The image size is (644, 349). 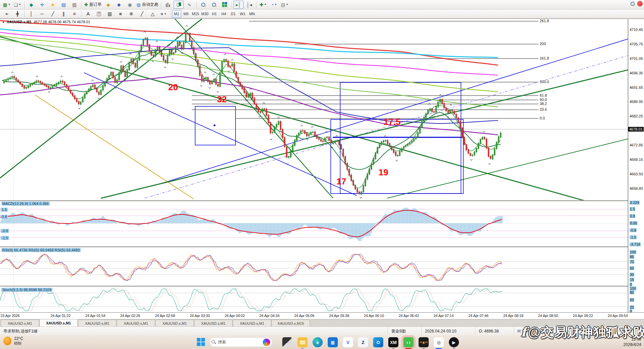 I want to click on red-annotation: 17, so click(x=341, y=181).